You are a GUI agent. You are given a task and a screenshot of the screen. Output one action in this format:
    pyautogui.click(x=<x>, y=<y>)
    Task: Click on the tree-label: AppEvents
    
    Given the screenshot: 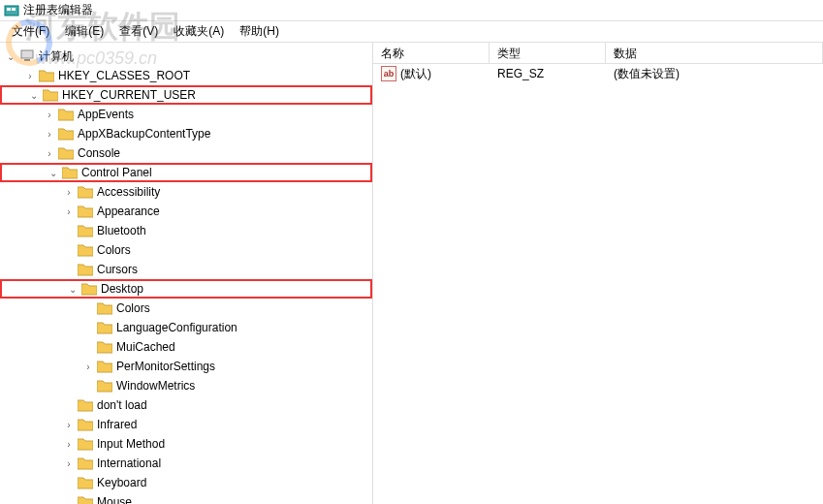 What is the action you would take?
    pyautogui.click(x=106, y=114)
    